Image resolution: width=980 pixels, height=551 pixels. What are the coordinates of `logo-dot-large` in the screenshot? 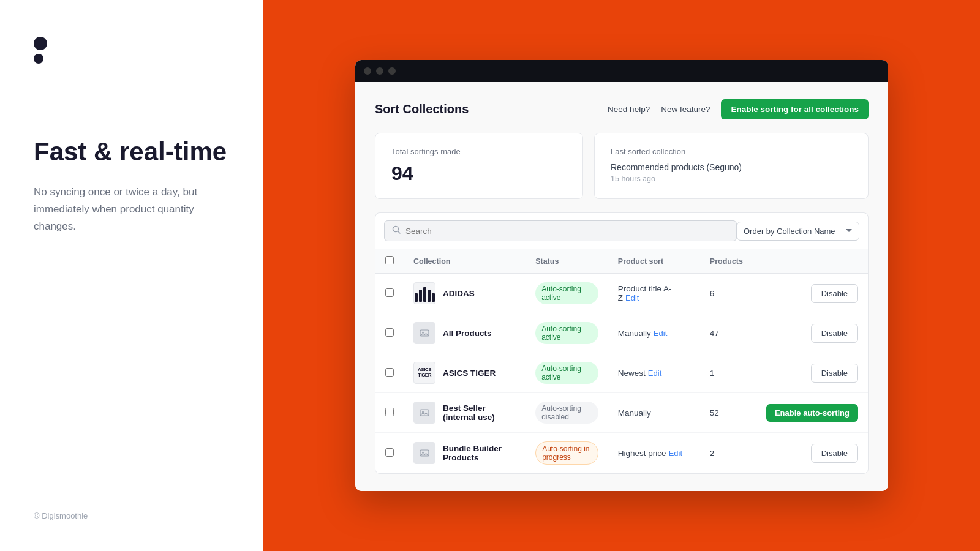 It's located at (40, 43).